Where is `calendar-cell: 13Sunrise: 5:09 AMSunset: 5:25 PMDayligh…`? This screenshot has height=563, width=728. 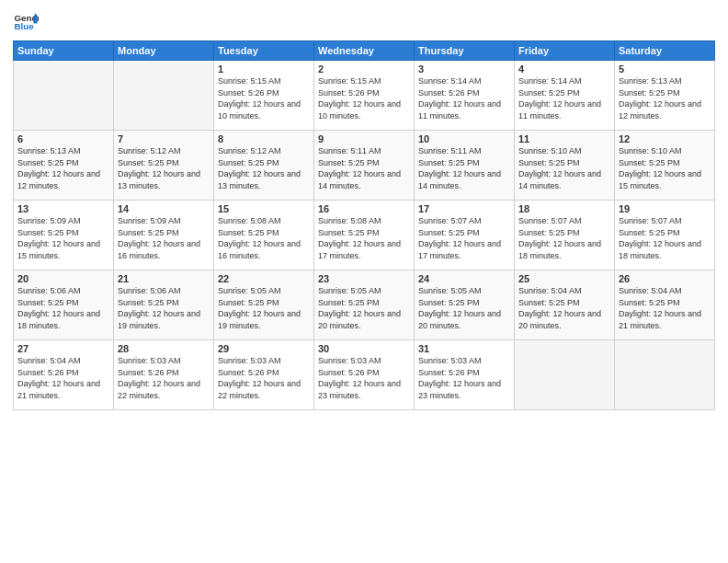
calendar-cell: 13Sunrise: 5:09 AMSunset: 5:25 PMDayligh… is located at coordinates (64, 236).